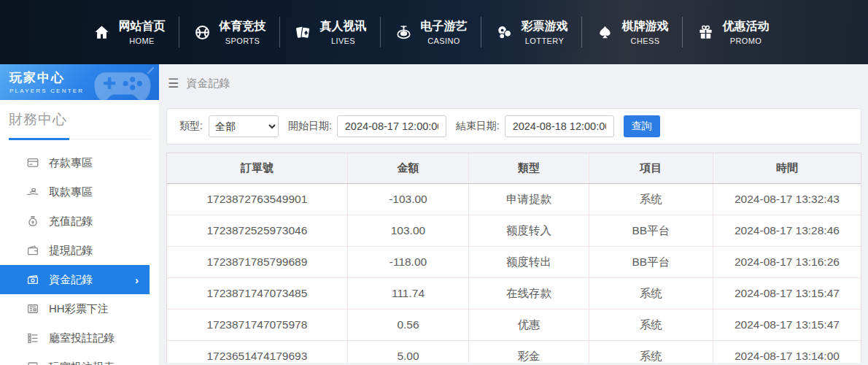 The image size is (868, 365). Describe the element at coordinates (33, 338) in the screenshot. I see `checklist-icon` at that location.